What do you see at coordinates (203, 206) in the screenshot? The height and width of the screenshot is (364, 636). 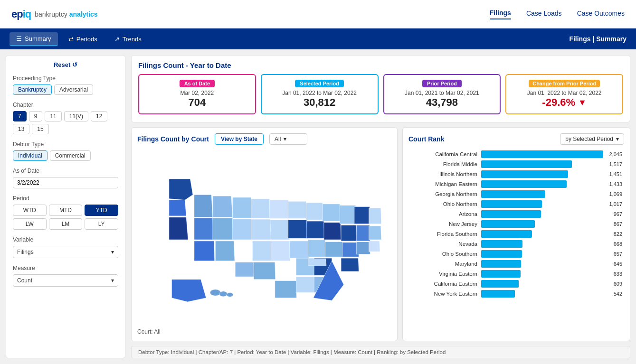 I see `state-id` at bounding box center [203, 206].